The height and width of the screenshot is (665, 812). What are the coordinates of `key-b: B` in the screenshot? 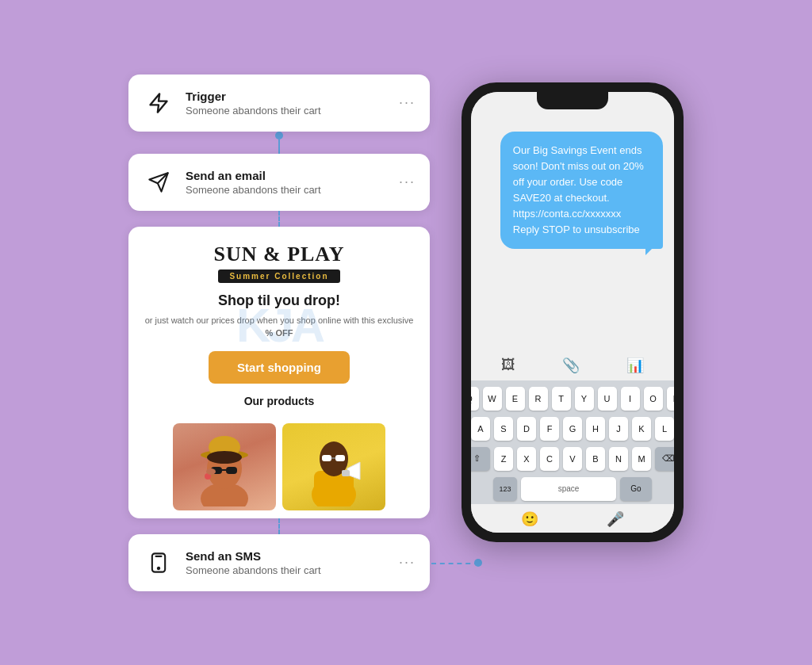 It's located at (596, 459).